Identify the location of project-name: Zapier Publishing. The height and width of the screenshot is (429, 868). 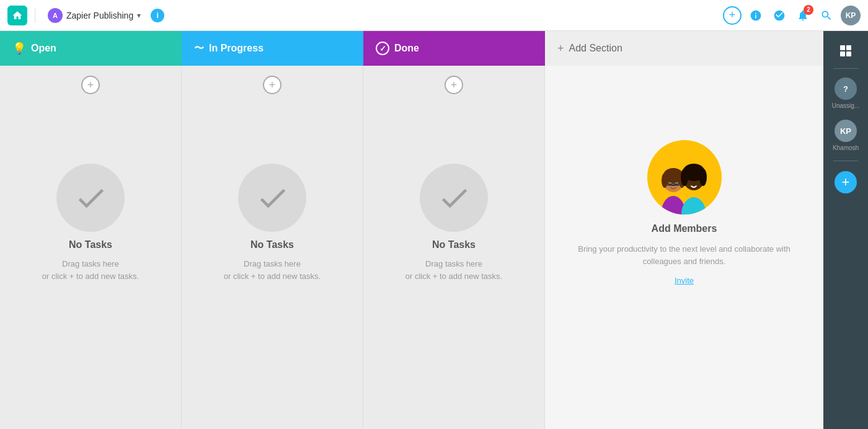
(100, 15).